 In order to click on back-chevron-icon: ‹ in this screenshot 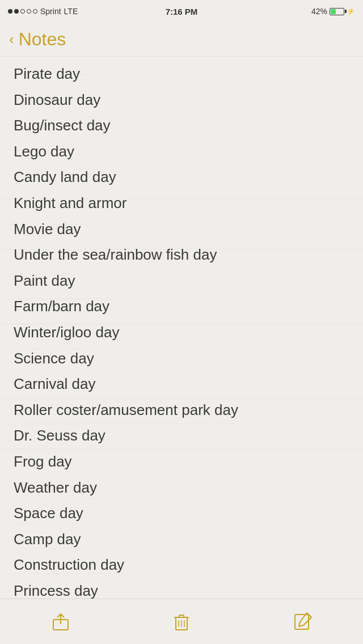, I will do `click(11, 39)`.